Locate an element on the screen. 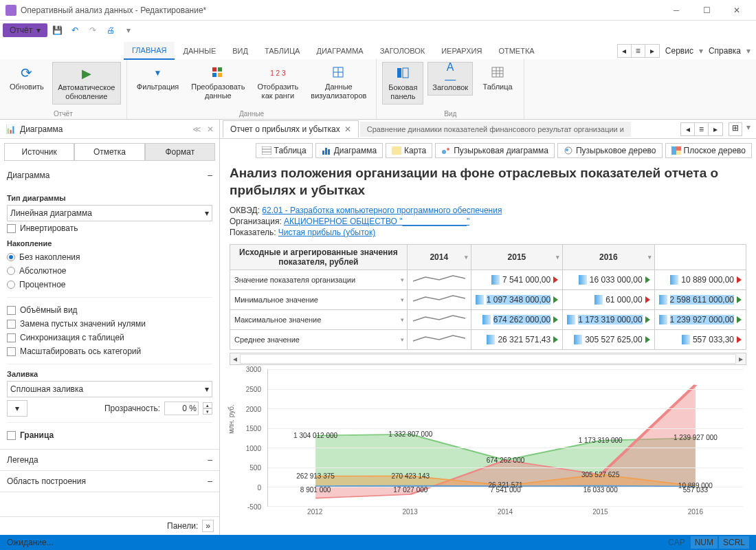 This screenshot has height=550, width=756. undo-icon: ↶ is located at coordinates (75, 30).